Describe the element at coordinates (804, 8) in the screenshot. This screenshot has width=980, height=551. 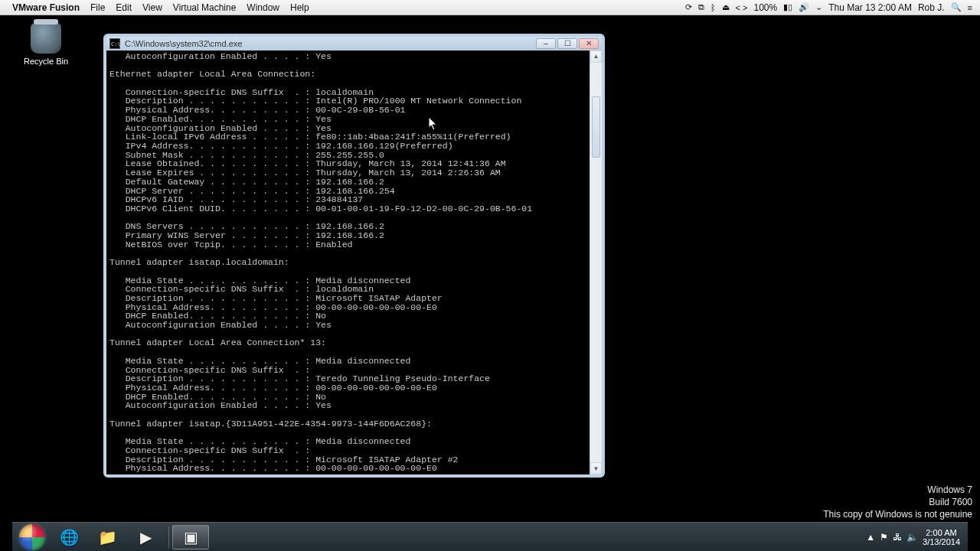
I see `volume-icon: 🔊` at that location.